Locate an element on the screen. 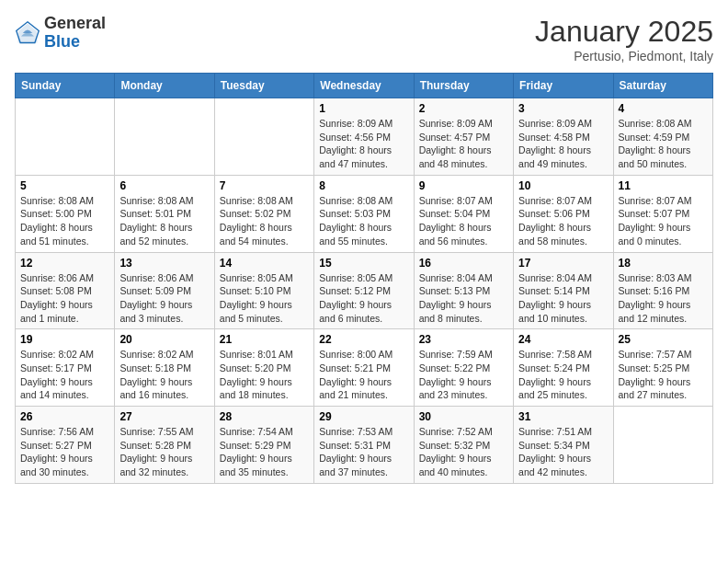  day-number: 29 is located at coordinates (364, 417).